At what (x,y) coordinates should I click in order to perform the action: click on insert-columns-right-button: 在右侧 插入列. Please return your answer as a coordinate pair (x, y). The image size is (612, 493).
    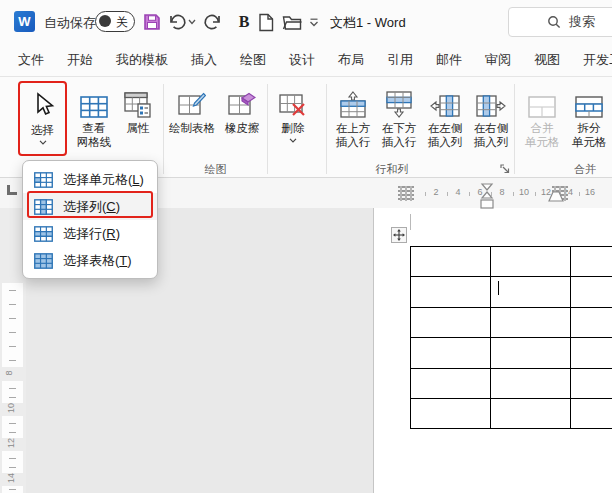
    Looking at the image, I should click on (491, 128).